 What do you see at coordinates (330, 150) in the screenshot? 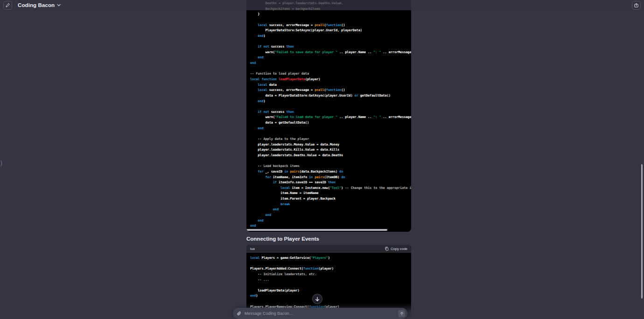
I see `code-line: player.leaderstats.Kills.Value = data.Ki…` at bounding box center [330, 150].